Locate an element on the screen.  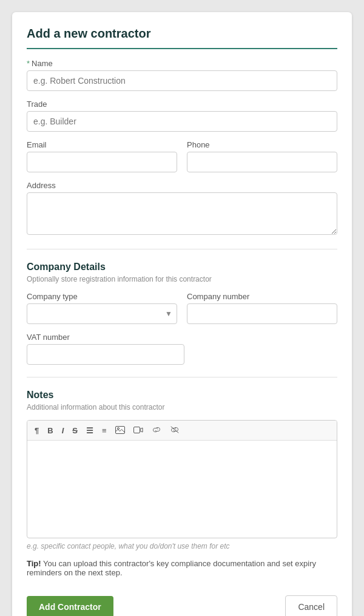
company-section-subtitle: Optionally store registration informatio… is located at coordinates (182, 279).